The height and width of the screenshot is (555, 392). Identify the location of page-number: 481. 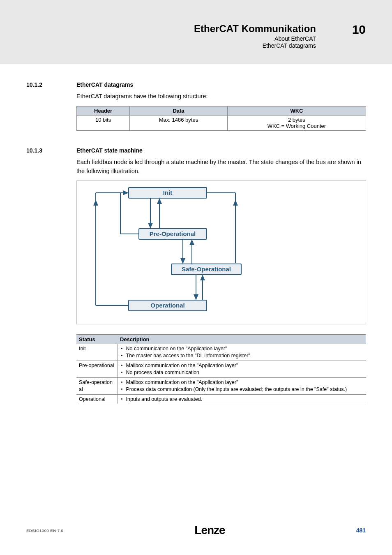
(361, 530).